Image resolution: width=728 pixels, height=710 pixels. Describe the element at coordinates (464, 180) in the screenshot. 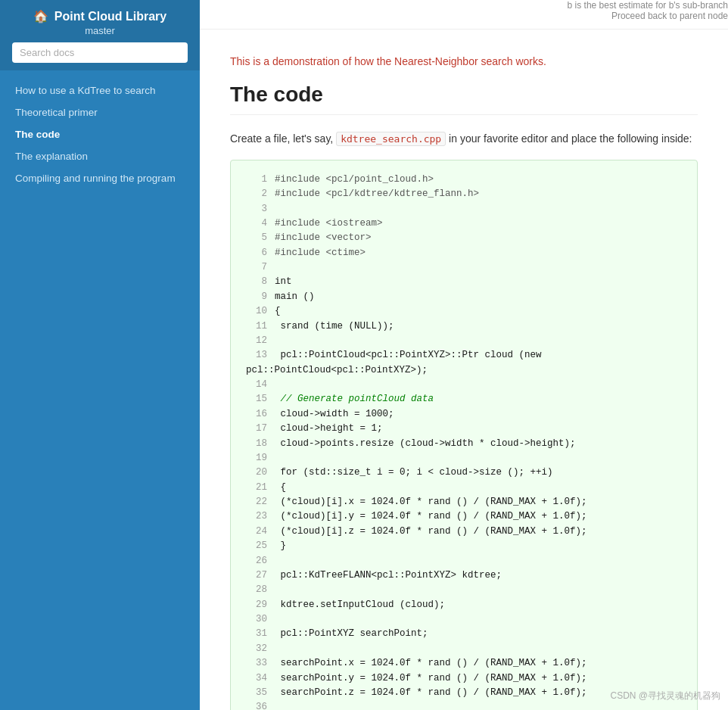

I see `code-line: 1#include <pcl/point_cloud.h>` at that location.